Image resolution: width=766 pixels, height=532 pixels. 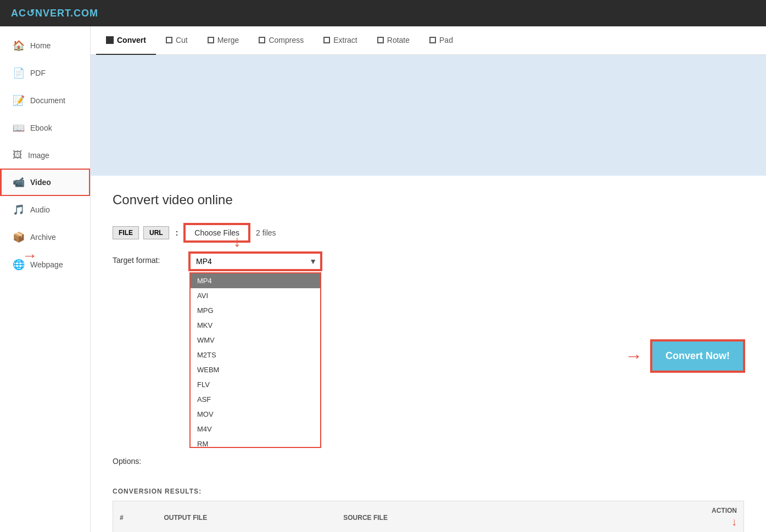 I want to click on page-title: Convert video online, so click(x=428, y=200).